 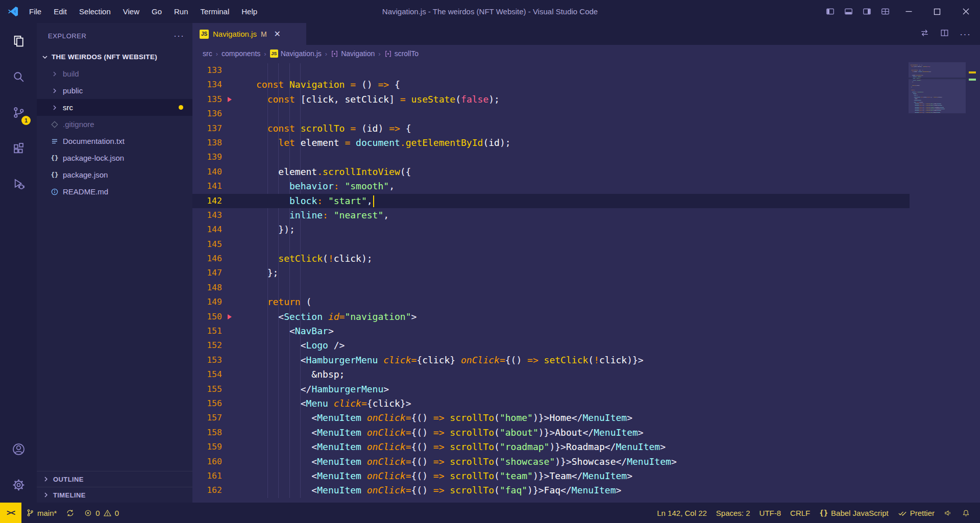 I want to click on line-number: 144, so click(x=213, y=230).